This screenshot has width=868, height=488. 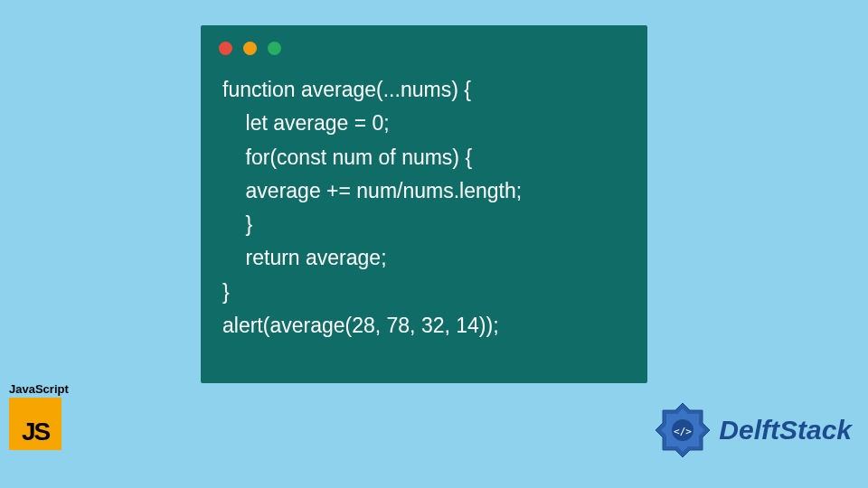 I want to click on delftstack-icon: </>, so click(x=683, y=430).